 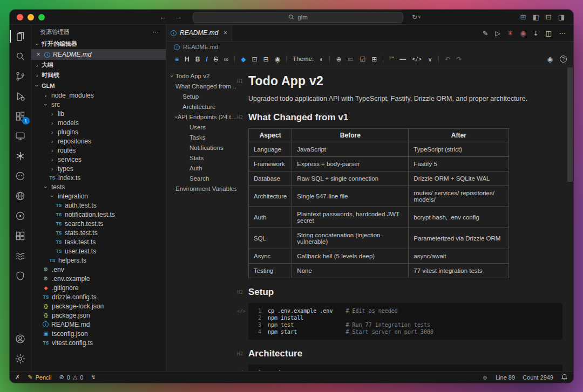 What do you see at coordinates (266, 59) in the screenshot?
I see `paste-icon: ⊟` at bounding box center [266, 59].